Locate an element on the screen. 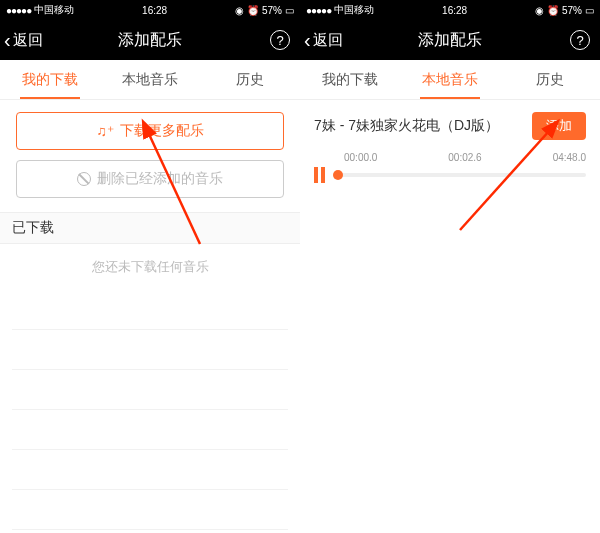 The image size is (600, 533). time-current: 00:02.6 is located at coordinates (464, 158).